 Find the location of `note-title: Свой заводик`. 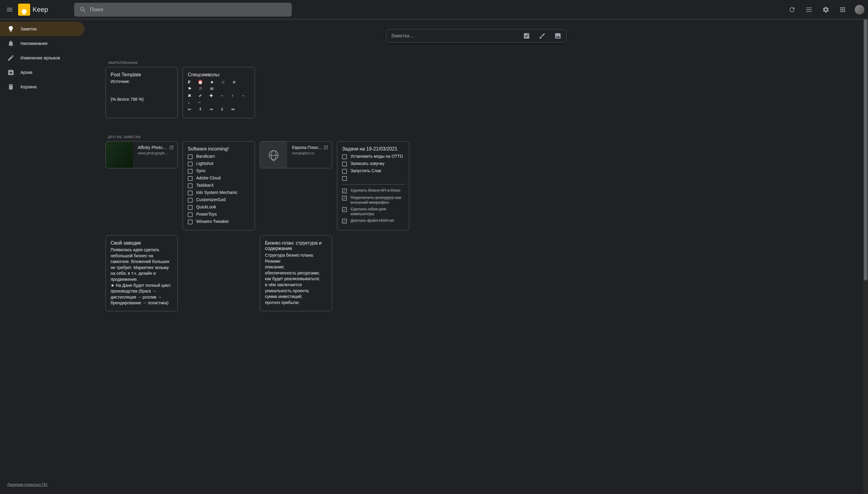

note-title: Свой заводик is located at coordinates (142, 243).